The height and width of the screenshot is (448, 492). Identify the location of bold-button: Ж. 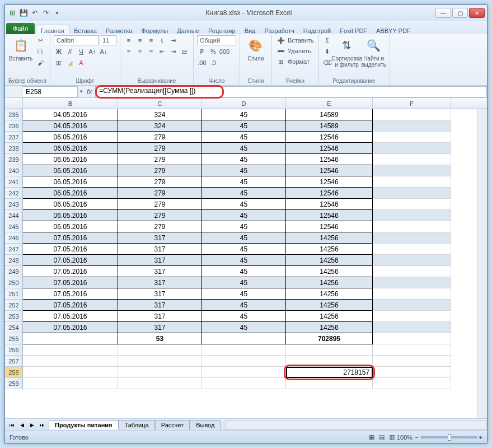
(59, 52).